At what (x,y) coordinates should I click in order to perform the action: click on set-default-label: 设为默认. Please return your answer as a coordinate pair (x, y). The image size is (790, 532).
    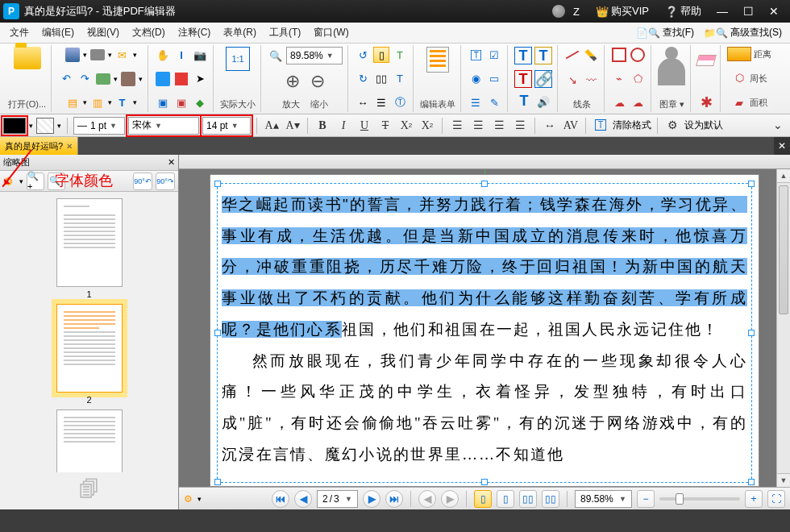
    Looking at the image, I should click on (704, 126).